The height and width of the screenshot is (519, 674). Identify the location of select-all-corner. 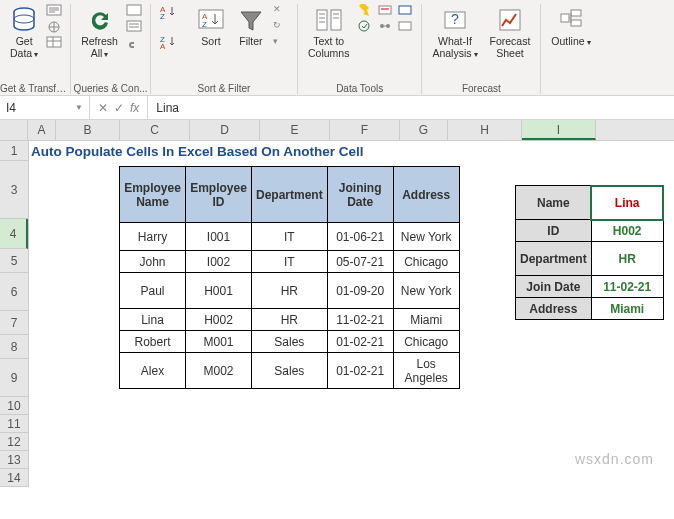
(14, 130).